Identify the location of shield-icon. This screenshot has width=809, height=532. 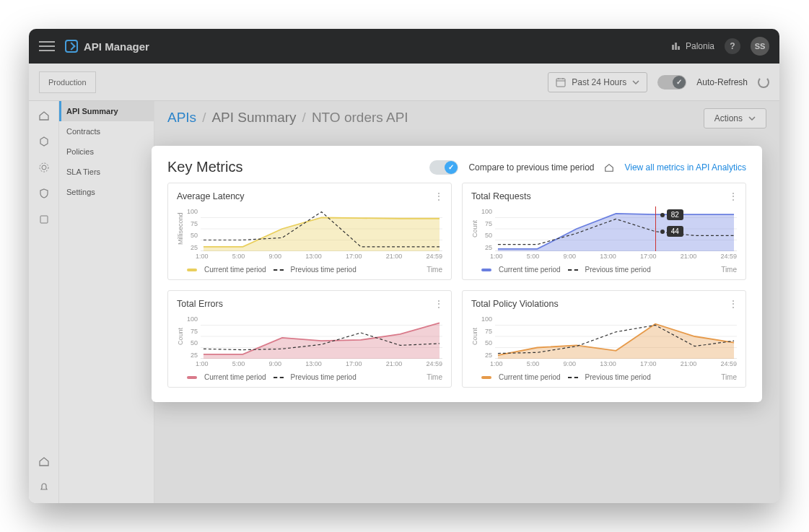
(44, 193).